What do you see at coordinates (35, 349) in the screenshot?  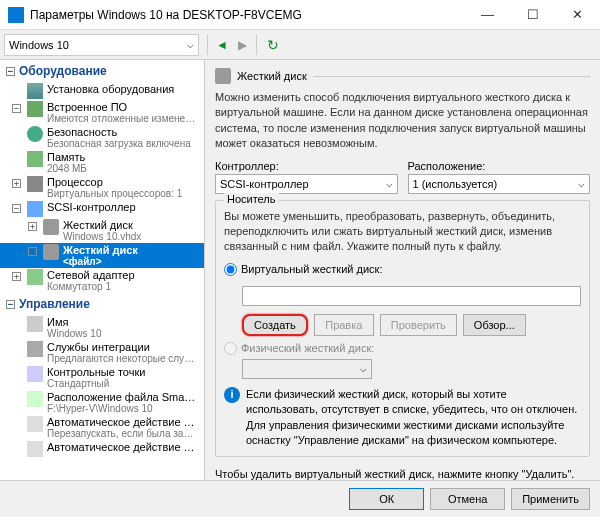 I see `ic-svc-icon` at bounding box center [35, 349].